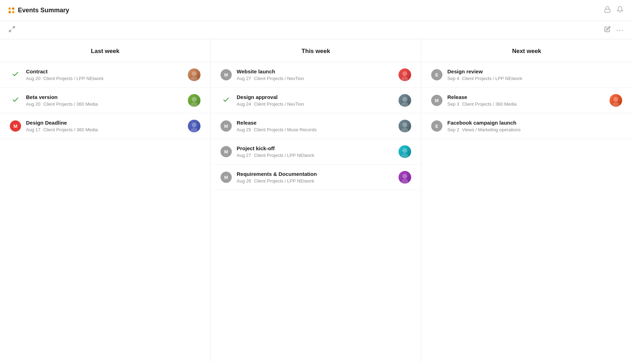 This screenshot has height=364, width=632. I want to click on toolbar-left, so click(12, 30).